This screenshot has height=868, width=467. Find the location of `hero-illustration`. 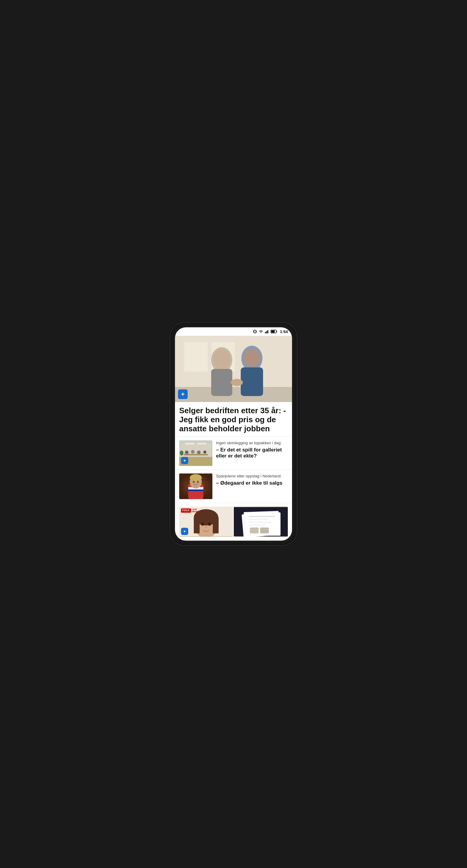

hero-illustration is located at coordinates (233, 369).